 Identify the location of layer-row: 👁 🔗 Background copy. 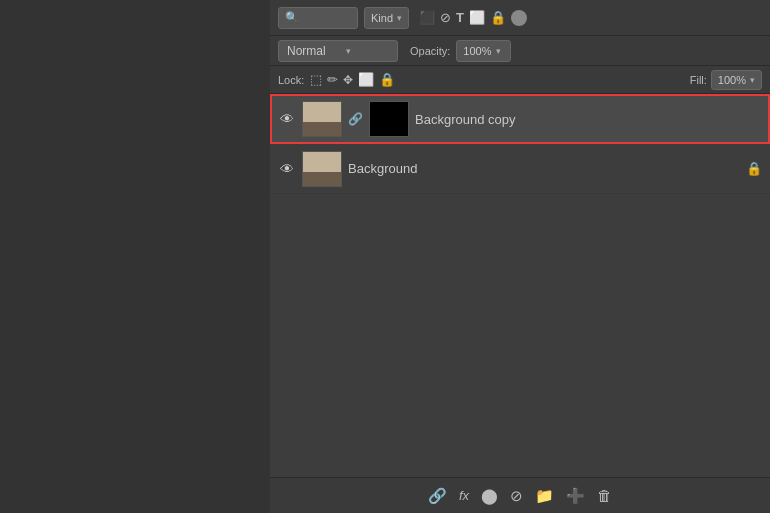
(520, 119).